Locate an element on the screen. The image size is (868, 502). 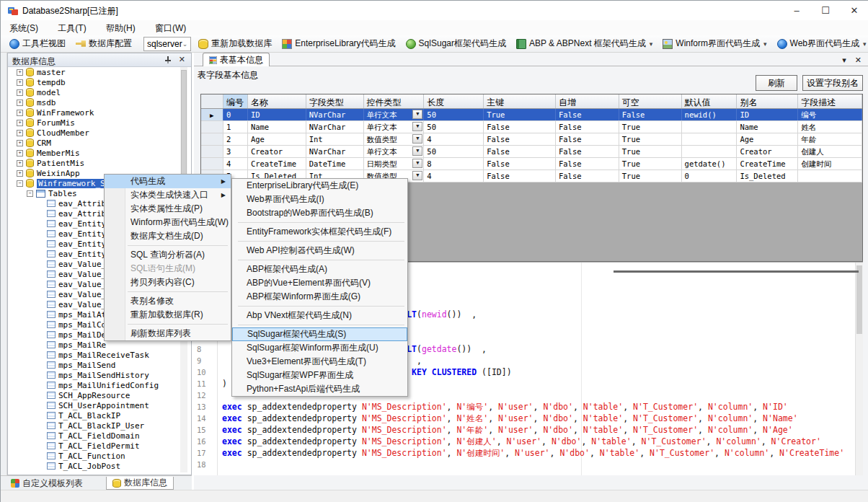
grid-cell: newid() is located at coordinates (709, 115).